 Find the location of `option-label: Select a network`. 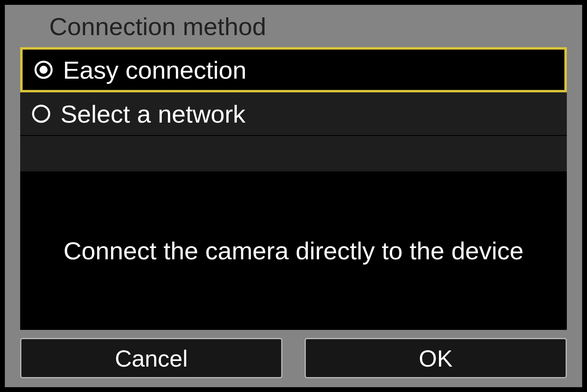

option-label: Select a network is located at coordinates (153, 114).